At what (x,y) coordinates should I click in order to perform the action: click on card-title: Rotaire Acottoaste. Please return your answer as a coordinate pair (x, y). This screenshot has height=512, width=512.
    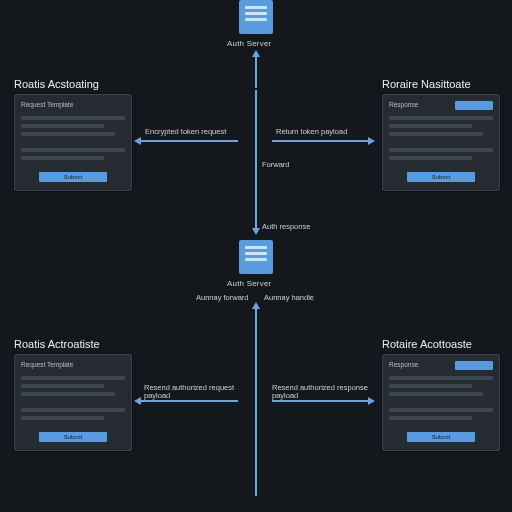
    Looking at the image, I should click on (441, 344).